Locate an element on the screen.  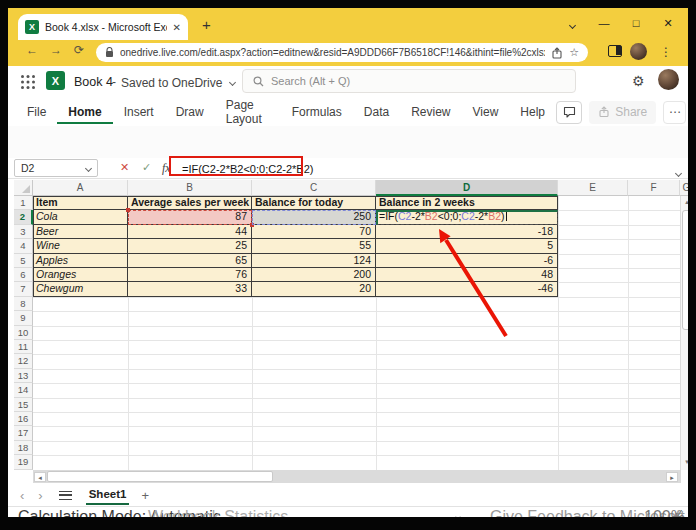
zoom-in-icon: + is located at coordinates (676, 512).